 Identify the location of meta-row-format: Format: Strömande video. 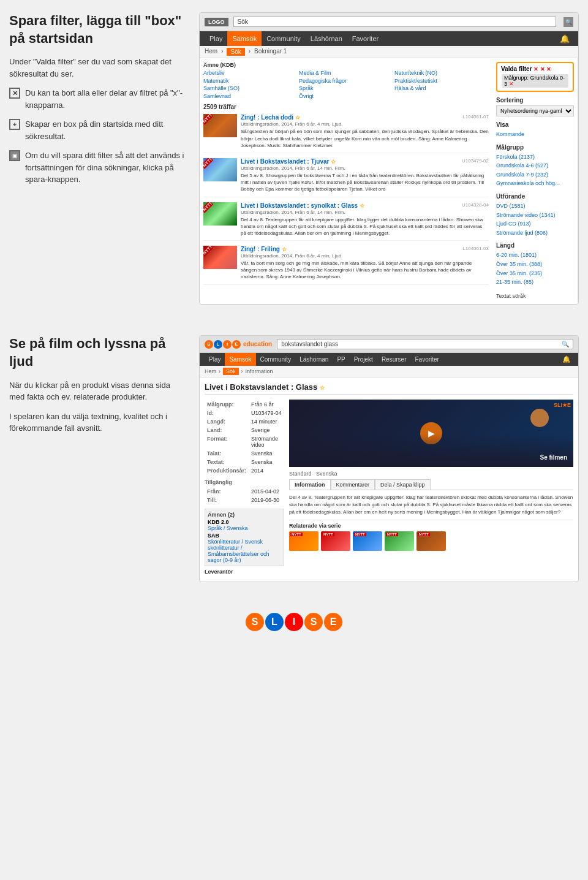
(244, 442).